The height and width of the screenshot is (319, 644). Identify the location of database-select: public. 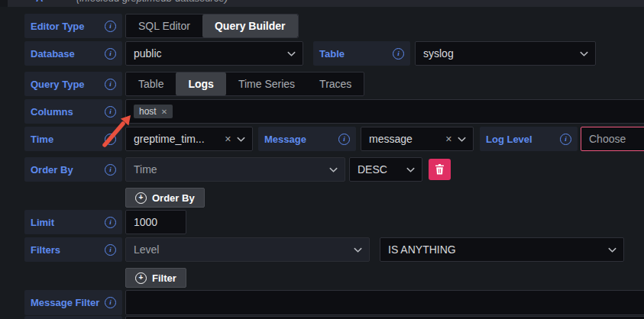
(214, 53).